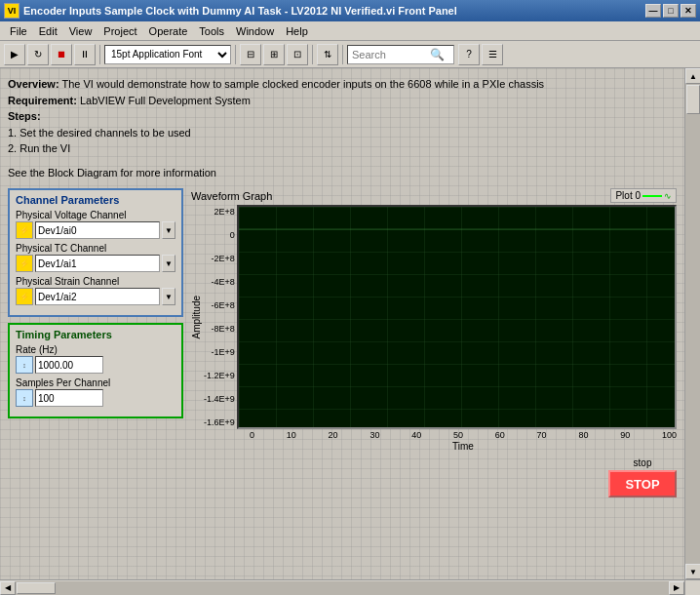 The width and height of the screenshot is (700, 595). I want to click on y-tick-7: -1.2E+9, so click(219, 376).